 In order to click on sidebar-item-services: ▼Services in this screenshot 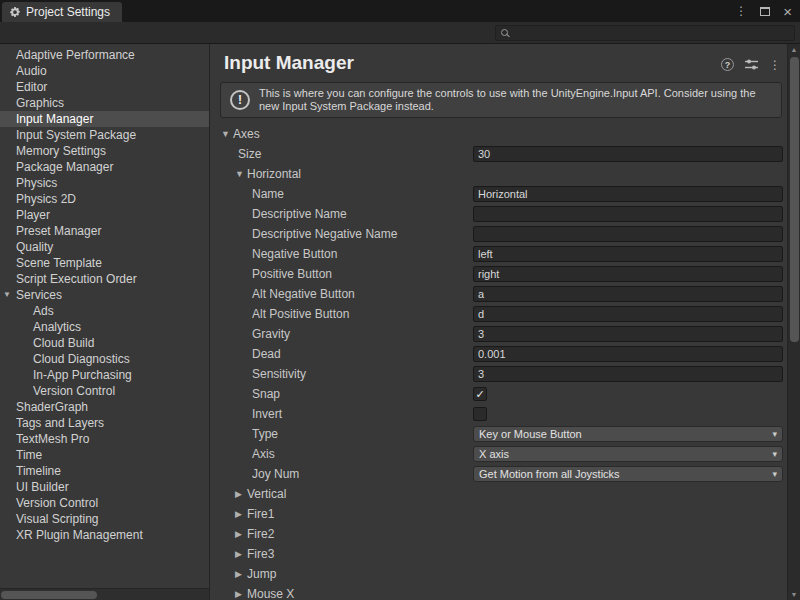, I will do `click(104, 295)`.